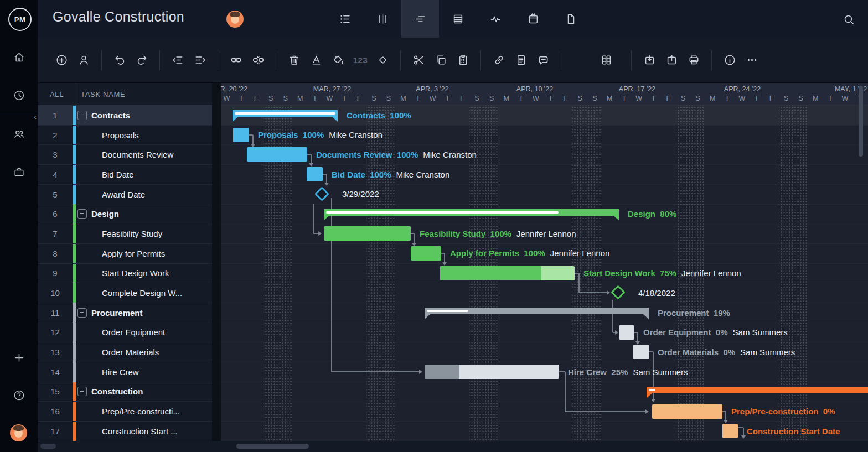  What do you see at coordinates (571, 19) in the screenshot?
I see `tab-docs-view` at bounding box center [571, 19].